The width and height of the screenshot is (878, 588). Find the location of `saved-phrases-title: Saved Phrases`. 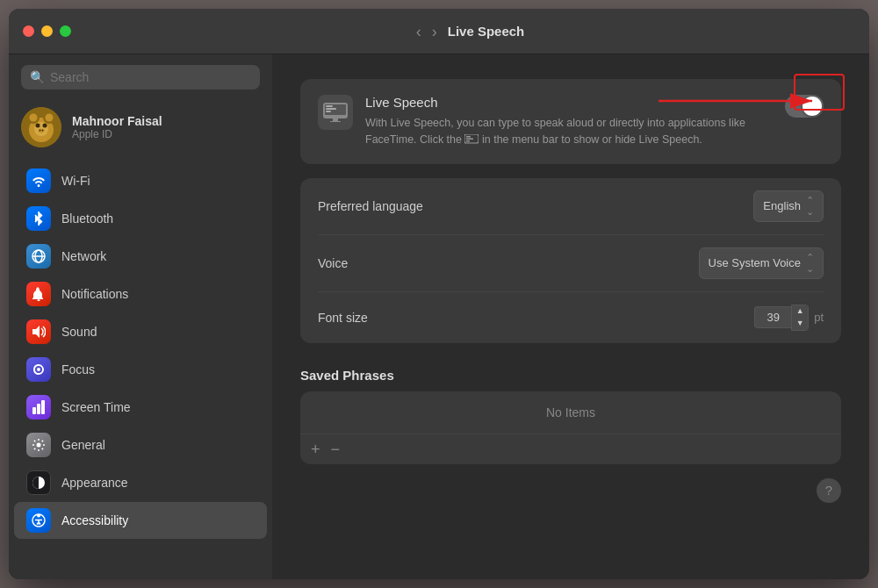

saved-phrases-title: Saved Phrases is located at coordinates (571, 372).